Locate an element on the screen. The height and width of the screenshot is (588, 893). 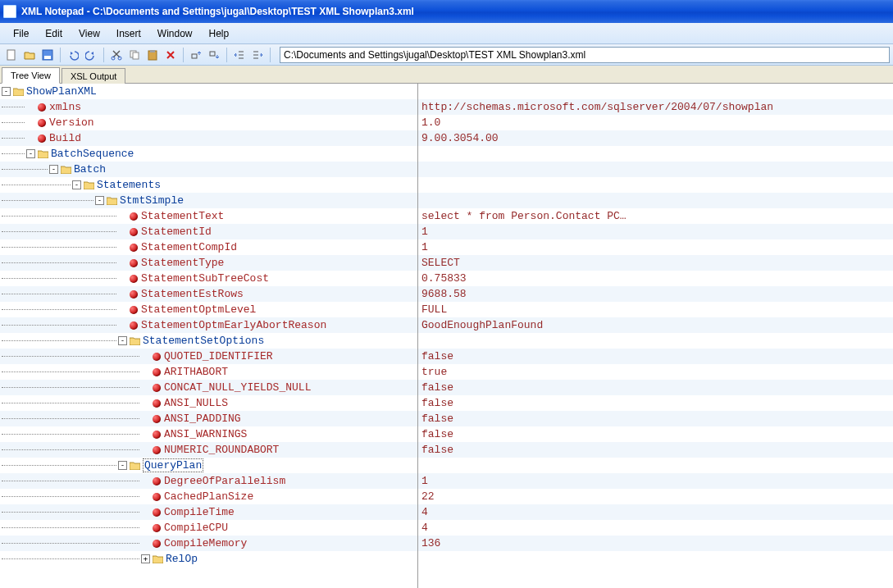
node-label: StatementType is located at coordinates (182, 262).